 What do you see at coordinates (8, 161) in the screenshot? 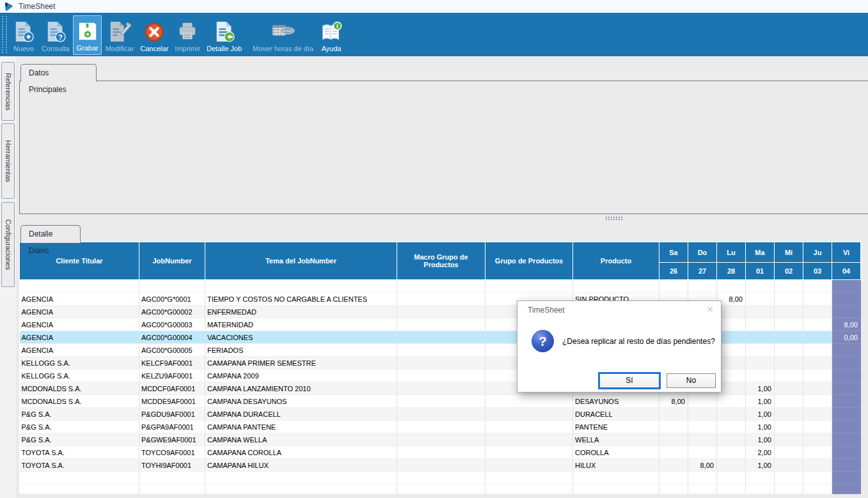
I see `sidebar-tab-herramientas: Herramientas` at bounding box center [8, 161].